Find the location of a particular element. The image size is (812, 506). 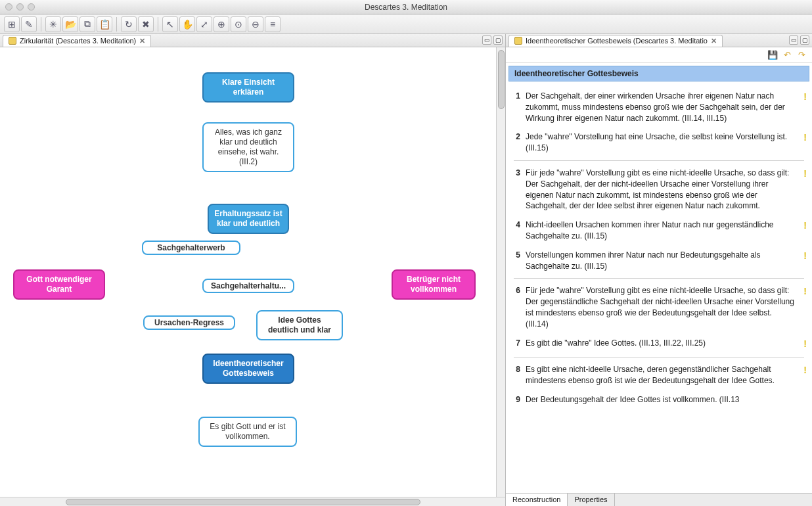

copy-button: ⧉ is located at coordinates (87, 24).